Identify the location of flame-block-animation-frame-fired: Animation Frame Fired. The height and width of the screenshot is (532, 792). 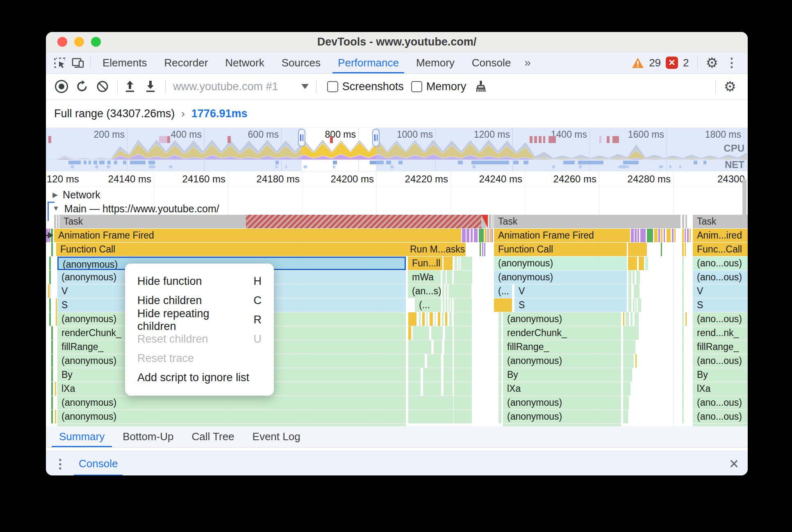
(257, 235).